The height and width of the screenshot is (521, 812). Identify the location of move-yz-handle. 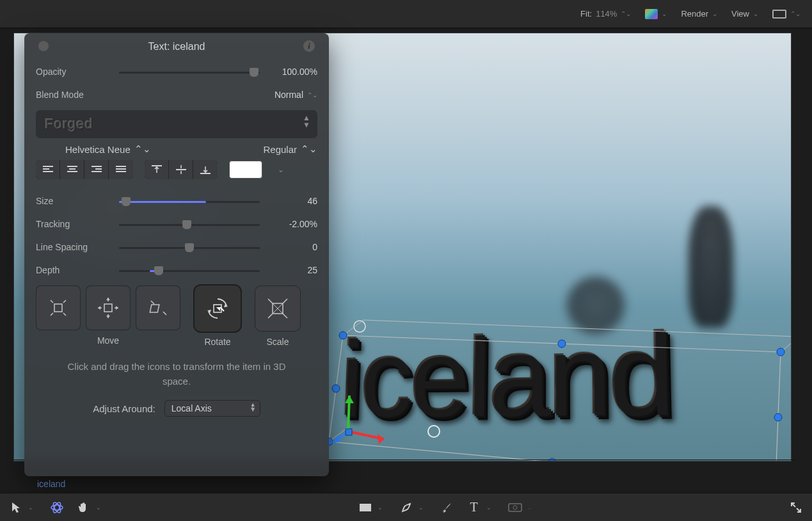
(158, 308).